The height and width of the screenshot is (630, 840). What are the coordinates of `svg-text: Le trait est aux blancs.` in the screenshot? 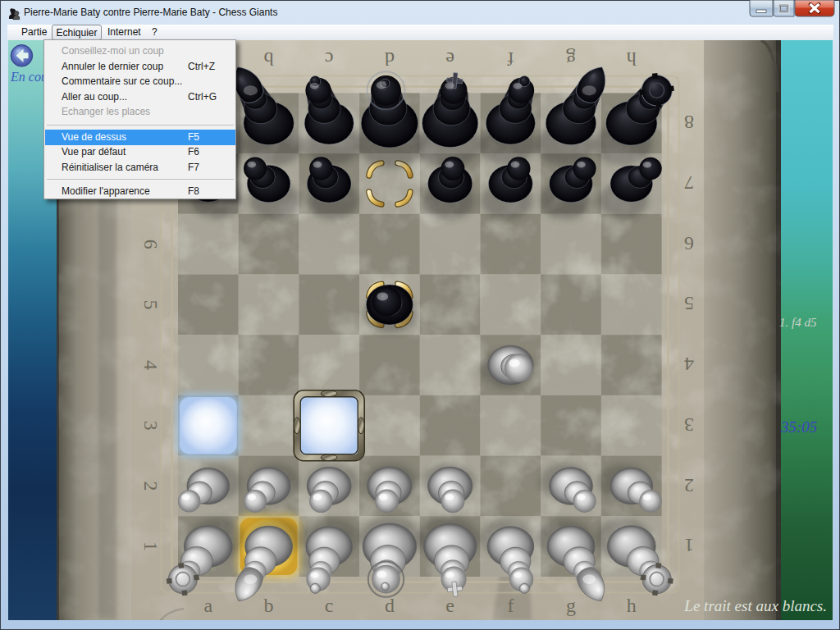 It's located at (755, 605).